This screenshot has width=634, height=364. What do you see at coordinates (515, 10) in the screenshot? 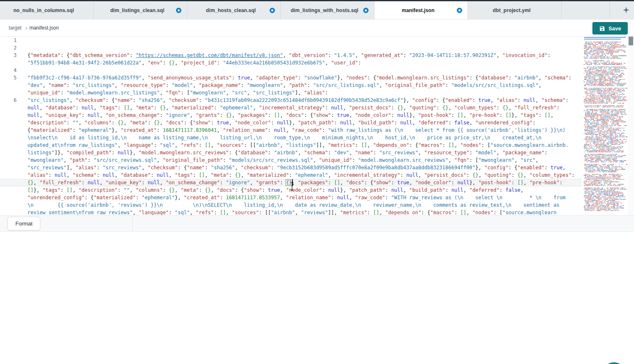
I see `tab-label: dbt_project.yml` at bounding box center [515, 10].